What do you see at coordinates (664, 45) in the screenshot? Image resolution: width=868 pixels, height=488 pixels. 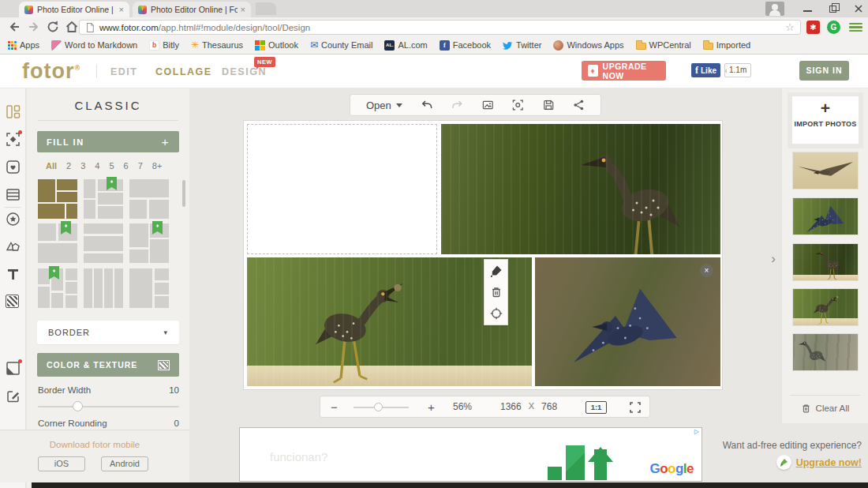 I see `bookmark-folder-wpcentral: WPCentral` at bounding box center [664, 45].